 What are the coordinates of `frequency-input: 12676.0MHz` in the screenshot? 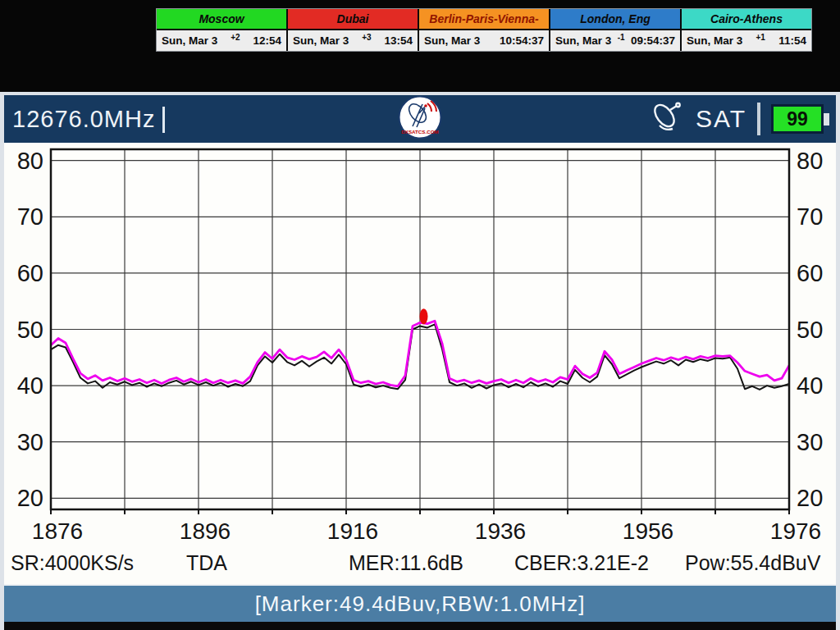 It's located at (89, 120).